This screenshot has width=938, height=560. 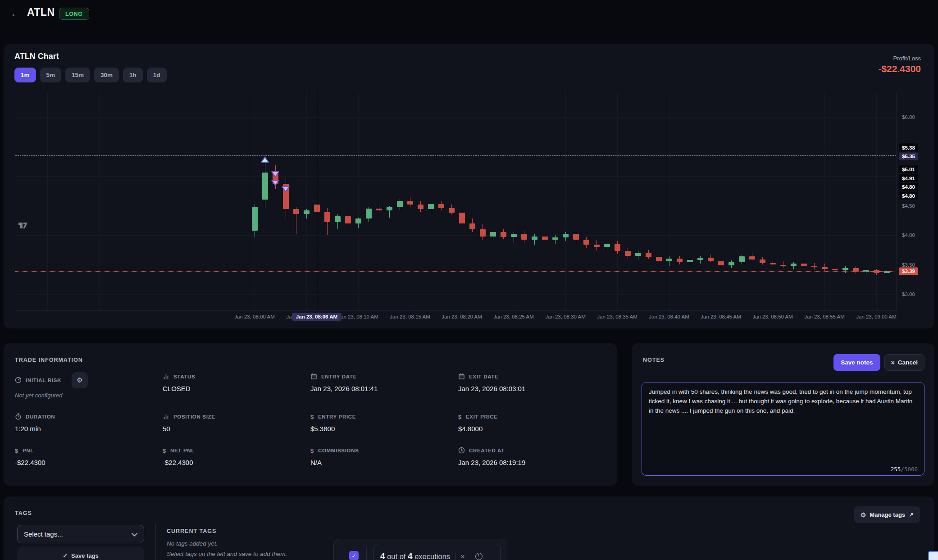 I want to click on trade-info-label-text: ENTRY PRICE, so click(x=337, y=417).